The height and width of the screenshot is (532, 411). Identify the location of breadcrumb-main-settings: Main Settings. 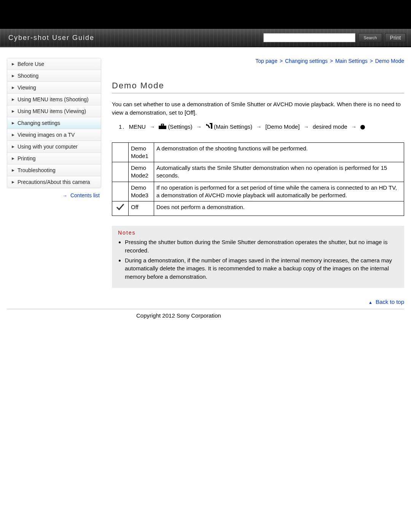
(352, 61).